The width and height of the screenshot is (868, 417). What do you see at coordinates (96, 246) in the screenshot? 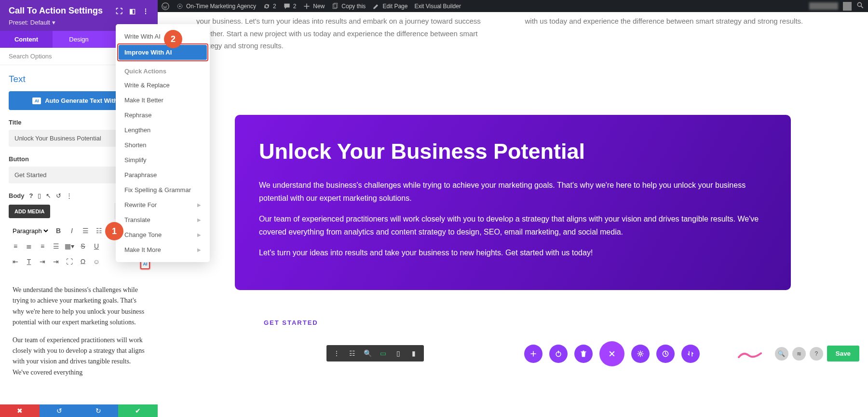
I see `underline-icon: U` at bounding box center [96, 246].